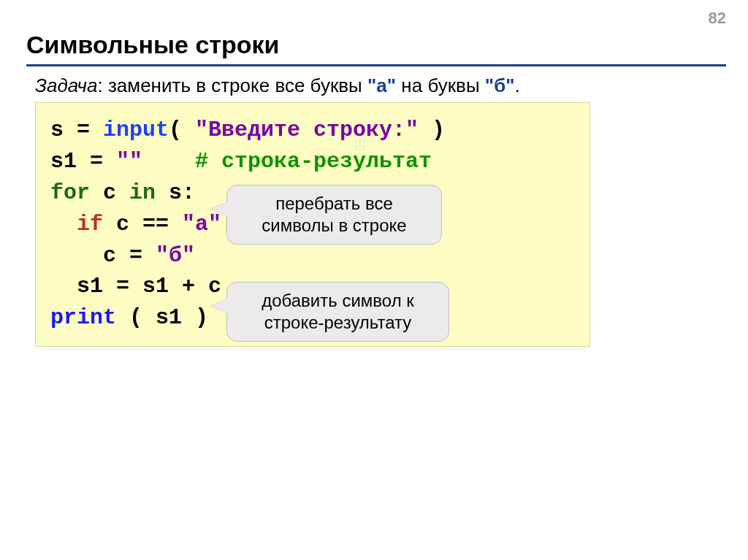  I want to click on code-l1-c: (, so click(182, 130).